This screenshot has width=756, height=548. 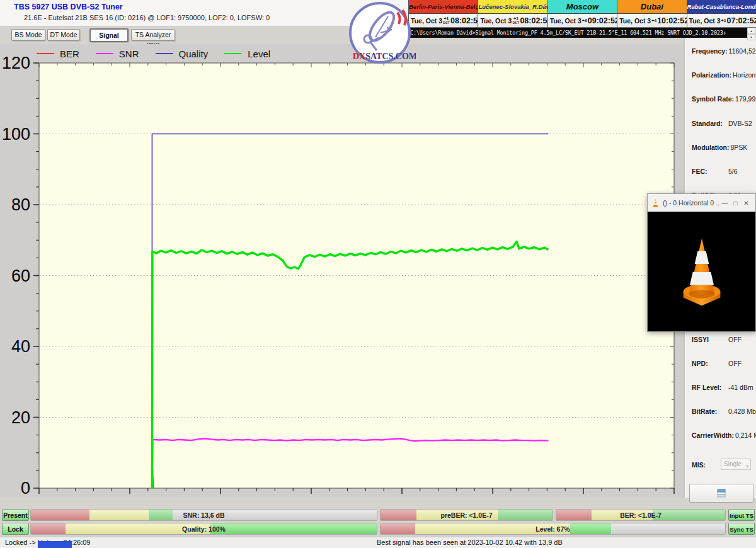 What do you see at coordinates (712, 75) in the screenshot?
I see `param-label: Polarization:` at bounding box center [712, 75].